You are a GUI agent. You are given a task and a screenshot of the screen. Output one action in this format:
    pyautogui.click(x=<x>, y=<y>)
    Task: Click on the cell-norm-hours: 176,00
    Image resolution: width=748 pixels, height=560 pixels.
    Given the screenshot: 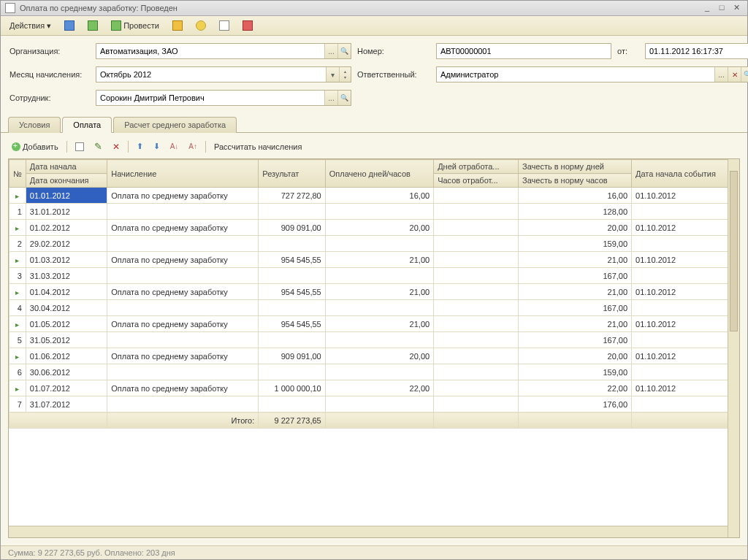 What is the action you would take?
    pyautogui.click(x=576, y=404)
    